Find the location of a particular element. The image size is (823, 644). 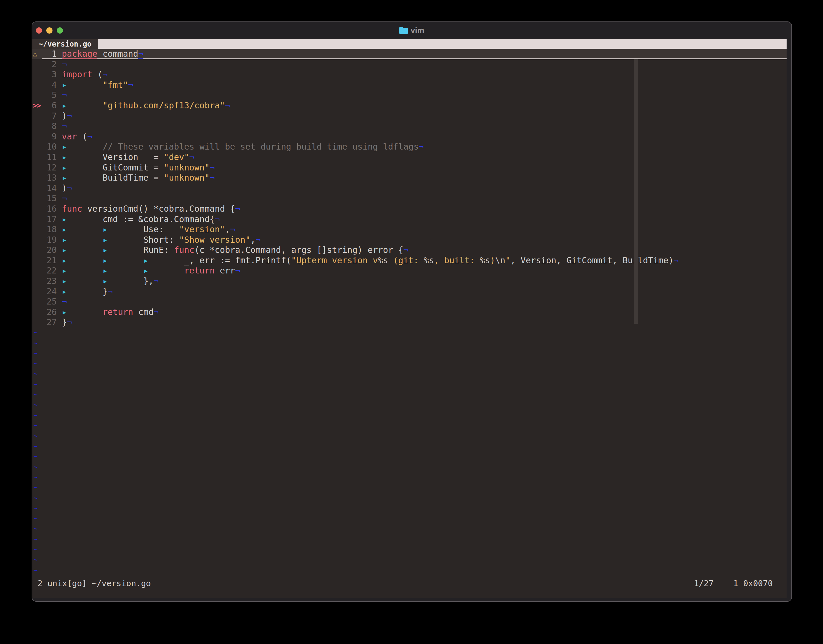

code-segment: } is located at coordinates (106, 291).